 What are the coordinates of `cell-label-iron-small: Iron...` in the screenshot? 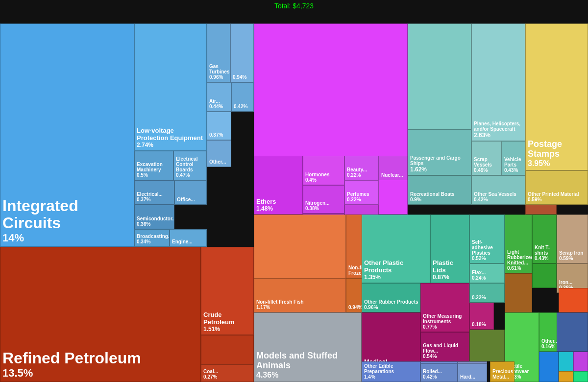 It's located at (572, 282).